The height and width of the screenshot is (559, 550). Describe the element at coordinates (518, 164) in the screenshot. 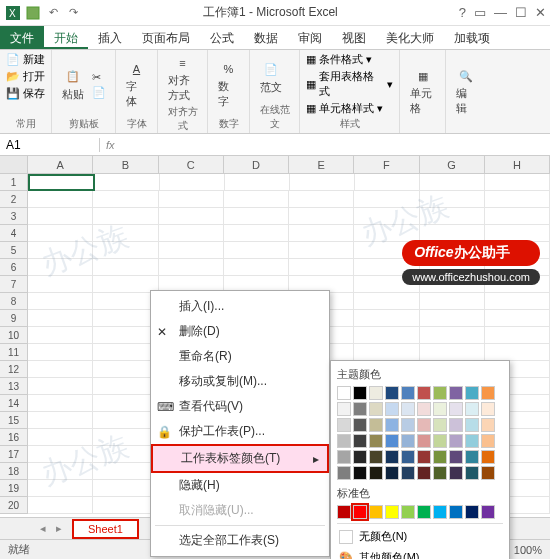

I see `col-header: H` at that location.